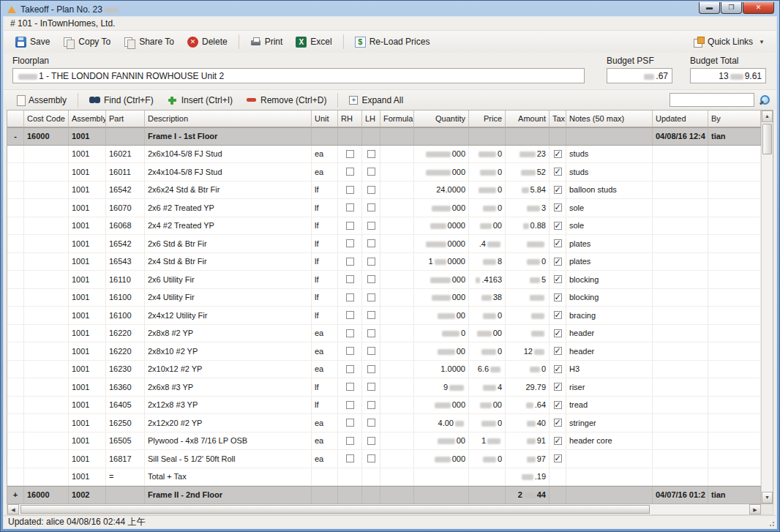 The image size is (780, 532). I want to click on quantity-cell: 10000, so click(442, 262).